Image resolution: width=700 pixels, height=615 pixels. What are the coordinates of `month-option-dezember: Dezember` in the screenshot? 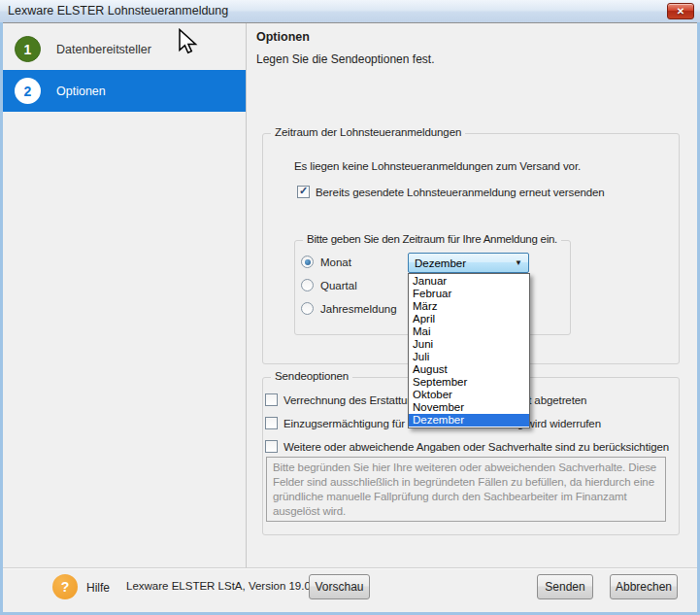 It's located at (469, 420).